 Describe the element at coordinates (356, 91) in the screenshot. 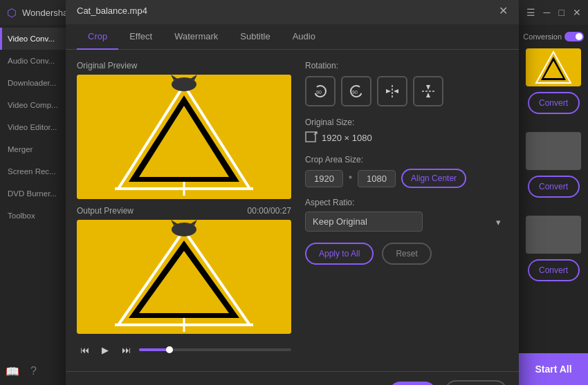

I see `rotate-cw-90-button: 90` at that location.